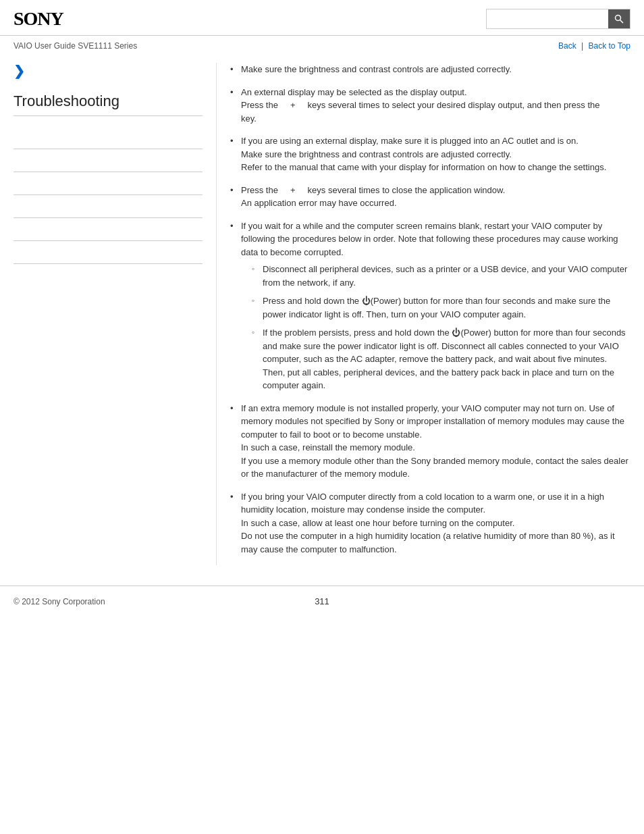  I want to click on sub-bullet-text-3: If the problem persists, press and hold …, so click(444, 359).